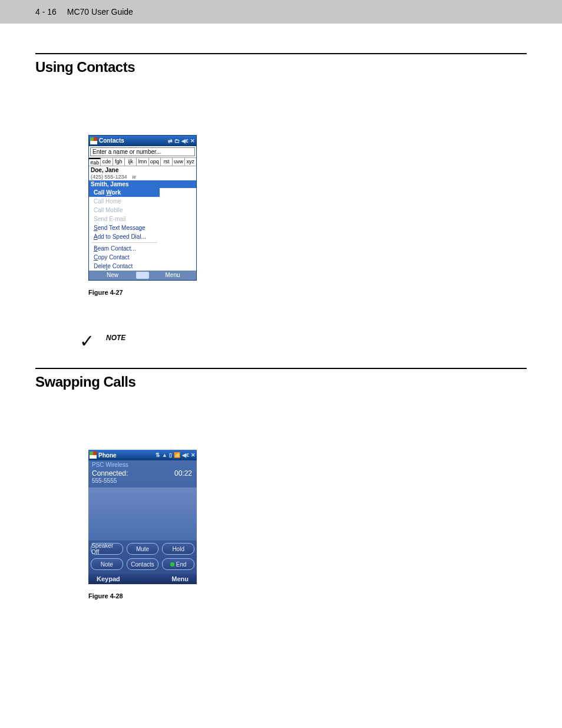 This screenshot has width=562, height=728. Describe the element at coordinates (95, 162) in the screenshot. I see `alpha-tab: #ab` at that location.